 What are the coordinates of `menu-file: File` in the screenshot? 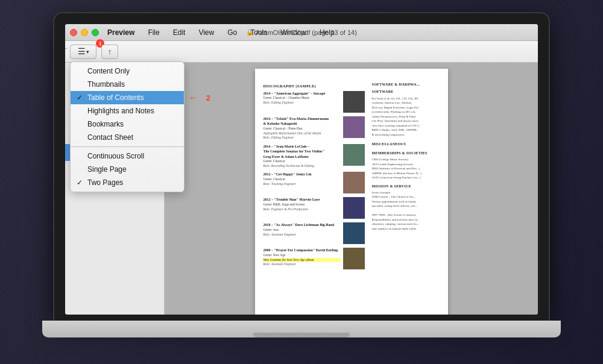 It's located at (153, 33).